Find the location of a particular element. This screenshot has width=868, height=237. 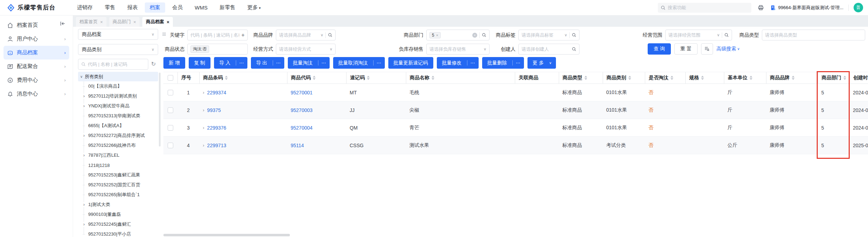

batch-obsolete-button: 批量淘汰⋯ is located at coordinates (309, 63).